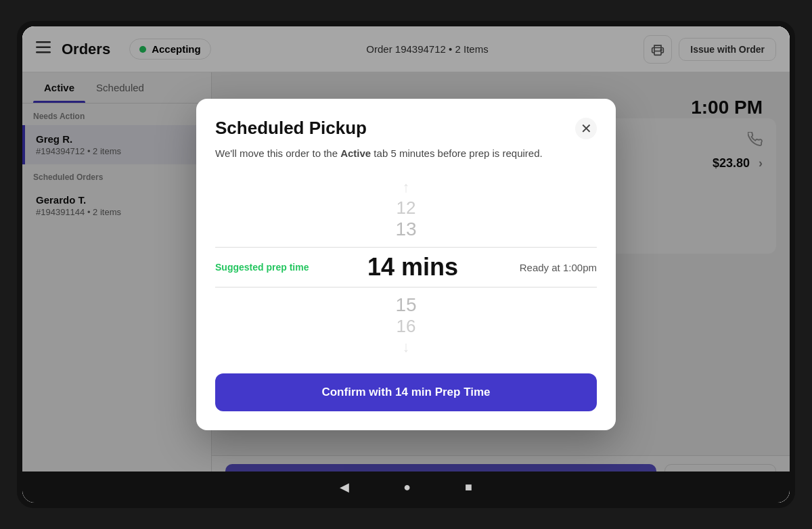 Image resolution: width=812 pixels, height=529 pixels. What do you see at coordinates (407, 487) in the screenshot?
I see `home-nav-icon: ●` at bounding box center [407, 487].